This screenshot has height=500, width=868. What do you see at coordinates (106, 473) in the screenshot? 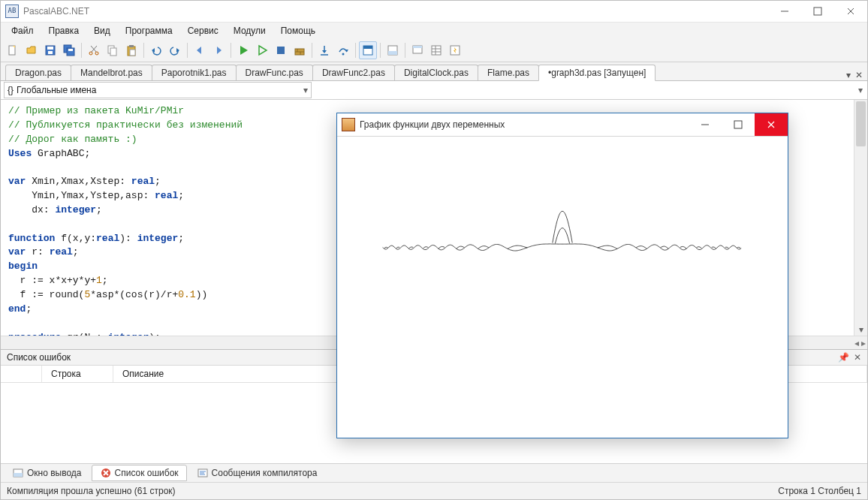
I see `errors-icon` at bounding box center [106, 473].